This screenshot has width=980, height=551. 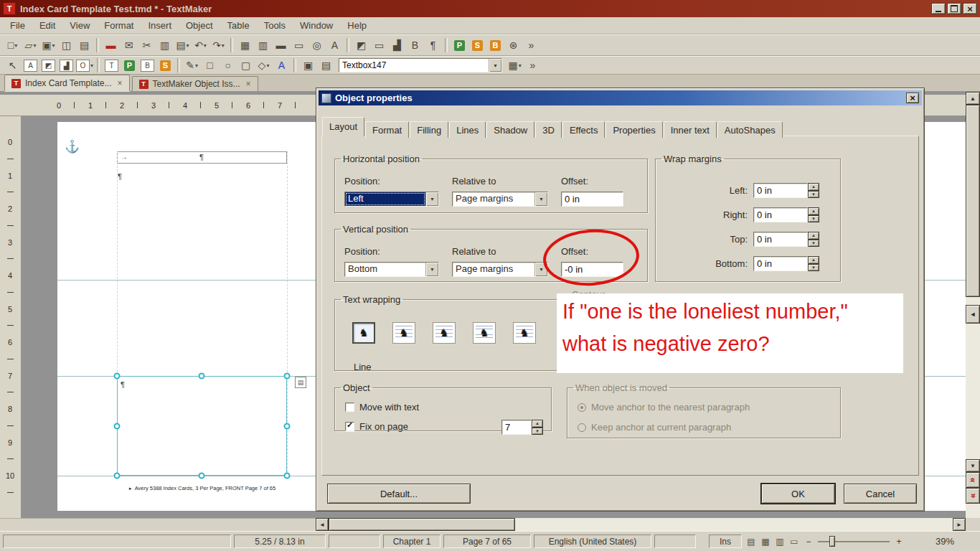 What do you see at coordinates (298, 45) in the screenshot?
I see `insert-footer-icon: ▭` at bounding box center [298, 45].